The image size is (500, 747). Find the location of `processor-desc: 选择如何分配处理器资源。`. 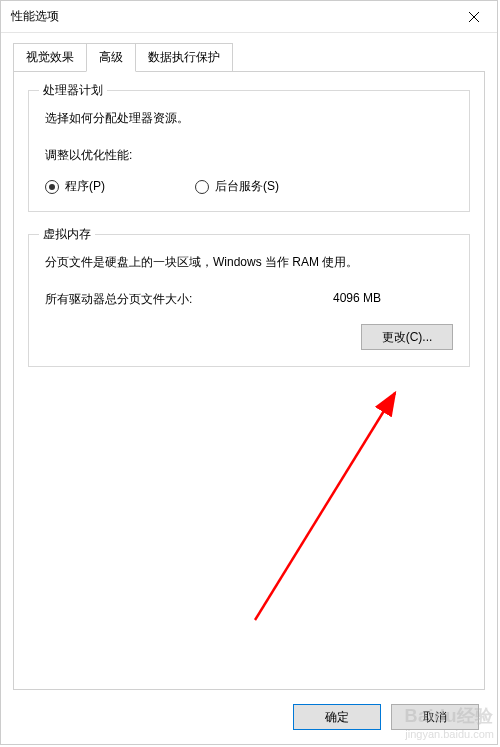

processor-desc: 选择如何分配处理器资源。 is located at coordinates (249, 118).